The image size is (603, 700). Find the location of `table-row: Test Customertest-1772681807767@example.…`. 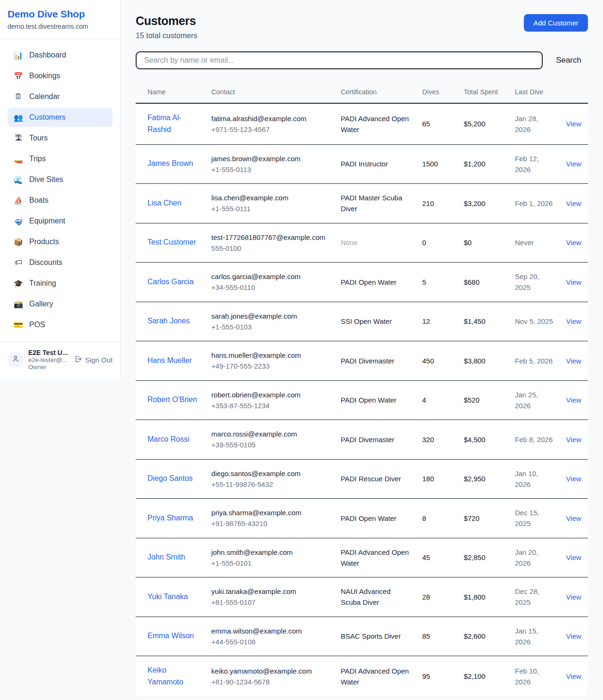

table-row: Test Customertest-1772681807767@example.… is located at coordinates (362, 243).